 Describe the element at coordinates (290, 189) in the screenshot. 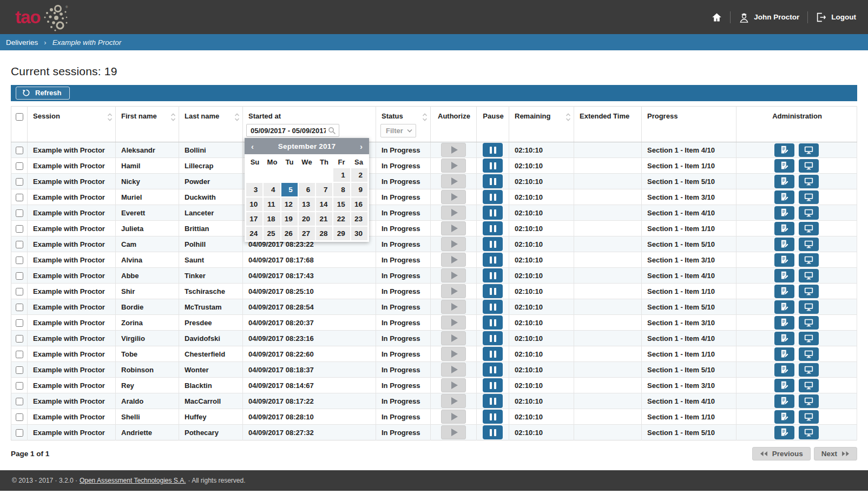

I see `calendar-day: 5` at that location.